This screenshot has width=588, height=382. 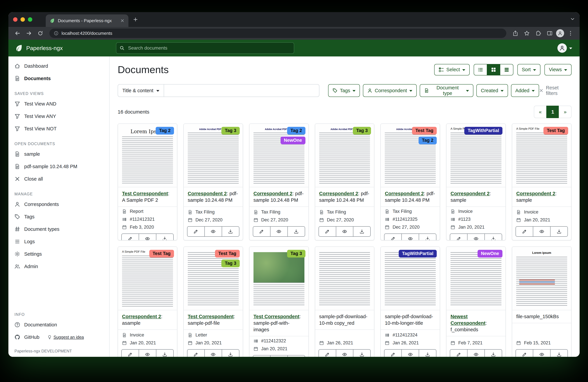 What do you see at coordinates (555, 90) in the screenshot?
I see `reset-filters-button: Reset filters` at bounding box center [555, 90].